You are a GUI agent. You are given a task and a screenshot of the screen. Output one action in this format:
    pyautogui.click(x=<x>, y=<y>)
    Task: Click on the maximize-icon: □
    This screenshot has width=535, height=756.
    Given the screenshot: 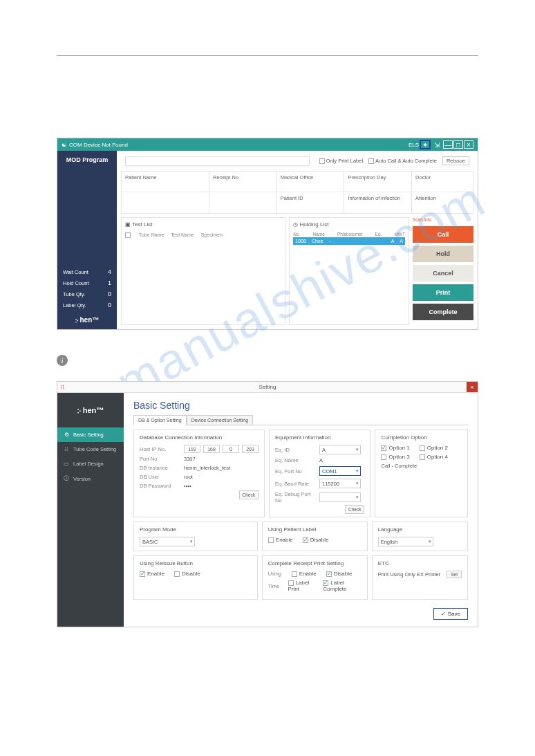 What is the action you would take?
    pyautogui.click(x=458, y=145)
    